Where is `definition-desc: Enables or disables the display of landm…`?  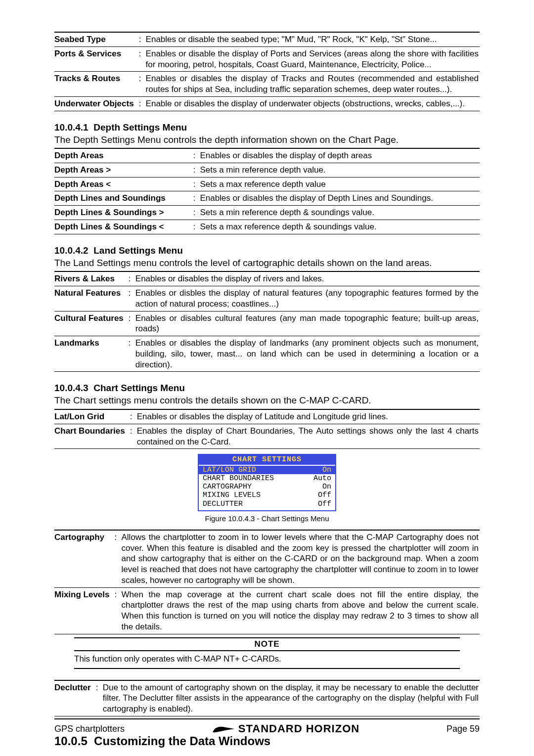 definition-desc: Enables or disables the display of landm… is located at coordinates (308, 354).